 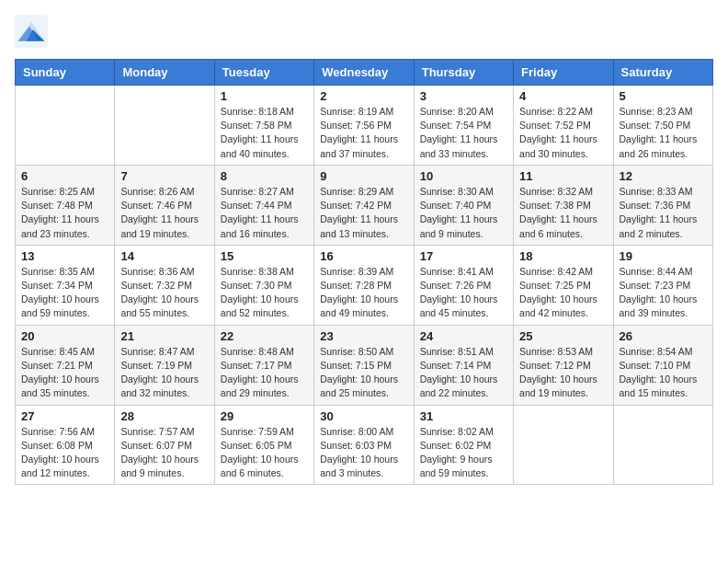 I want to click on day-number: 20, so click(x=64, y=337).